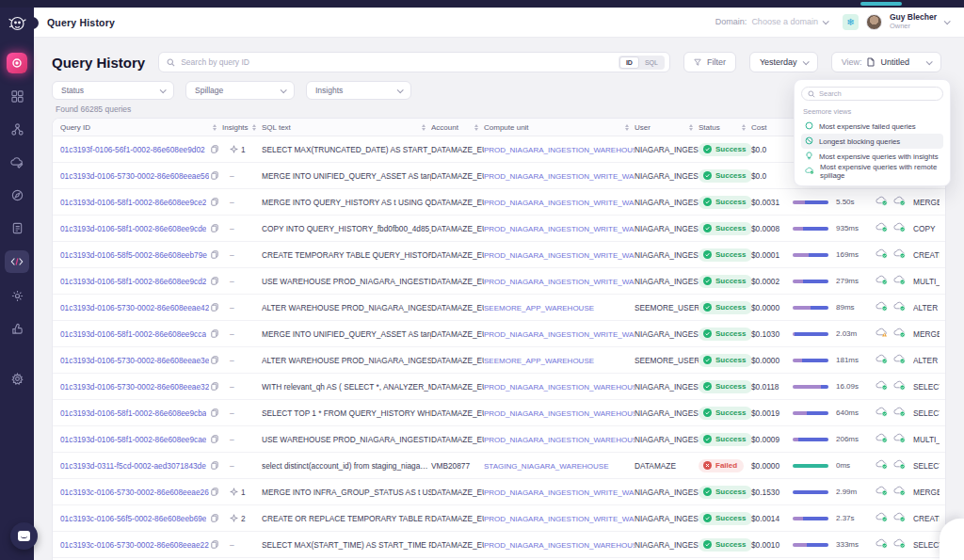  What do you see at coordinates (17, 96) in the screenshot?
I see `sidebar-item-dashboards` at bounding box center [17, 96].